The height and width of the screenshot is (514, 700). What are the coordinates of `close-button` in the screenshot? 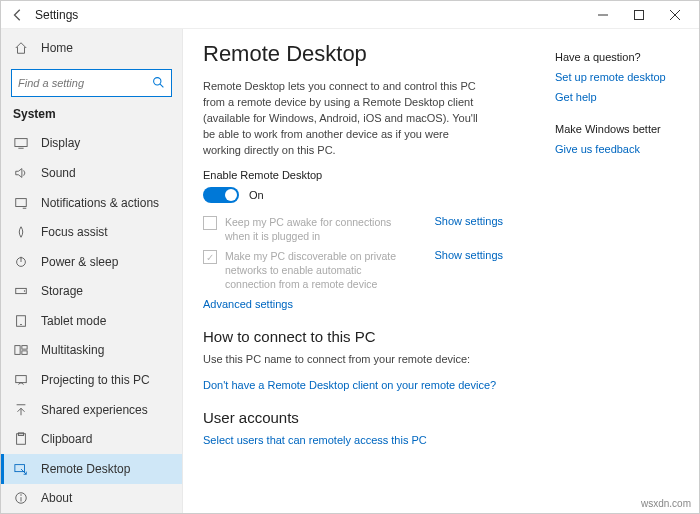 It's located at (675, 15).